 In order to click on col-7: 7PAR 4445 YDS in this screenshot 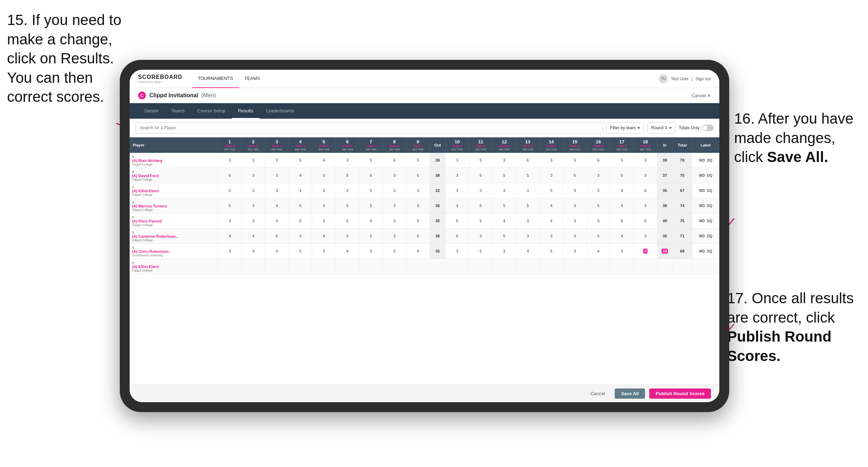, I will do `click(371, 145)`.